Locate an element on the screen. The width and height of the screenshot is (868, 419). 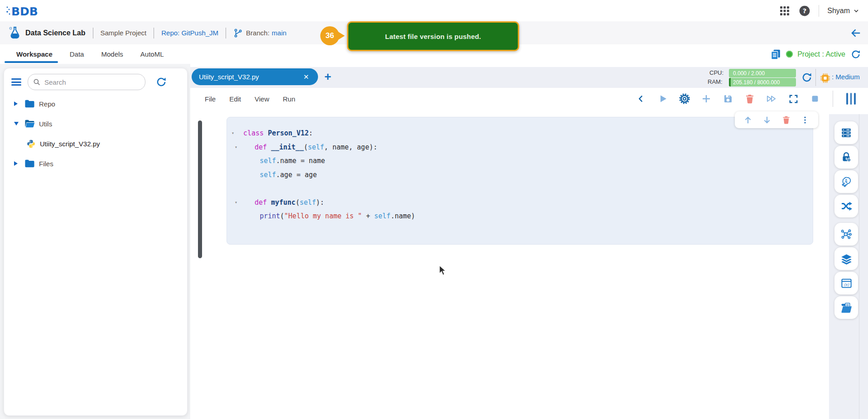
app-title: Data Science Lab is located at coordinates (55, 33).